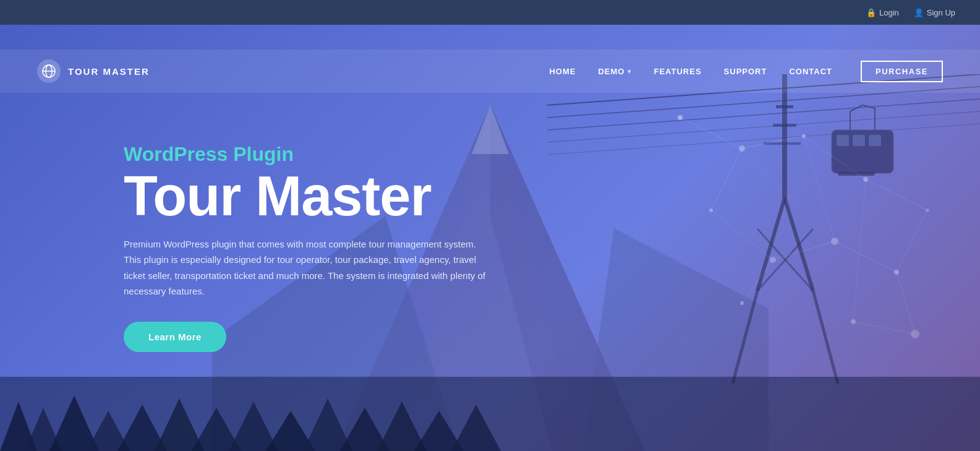 The height and width of the screenshot is (451, 980). Describe the element at coordinates (109, 72) in the screenshot. I see `logo-text: TOUR MASTER` at that location.